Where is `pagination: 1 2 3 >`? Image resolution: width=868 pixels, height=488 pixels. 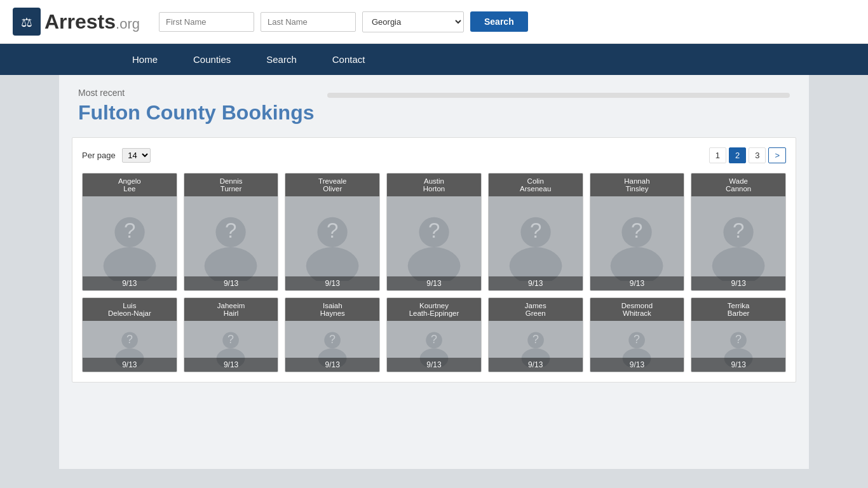 pagination: 1 2 3 > is located at coordinates (747, 155).